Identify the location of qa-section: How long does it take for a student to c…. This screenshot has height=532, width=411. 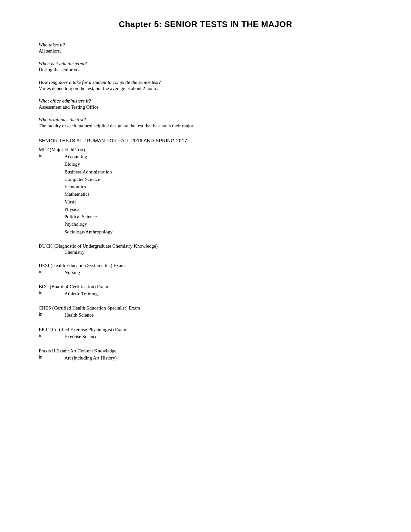
(206, 85).